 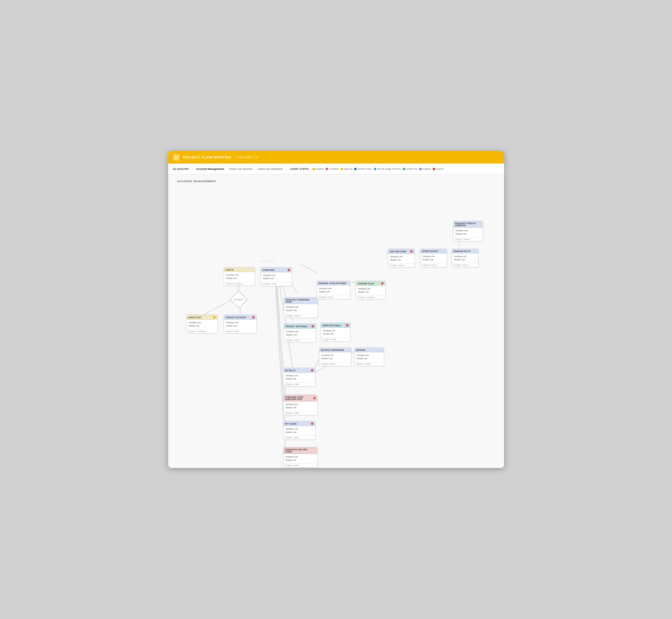 I want to click on card-compare-subscription-body: -Desktop Link -Mobile Link, so click(x=300, y=406).